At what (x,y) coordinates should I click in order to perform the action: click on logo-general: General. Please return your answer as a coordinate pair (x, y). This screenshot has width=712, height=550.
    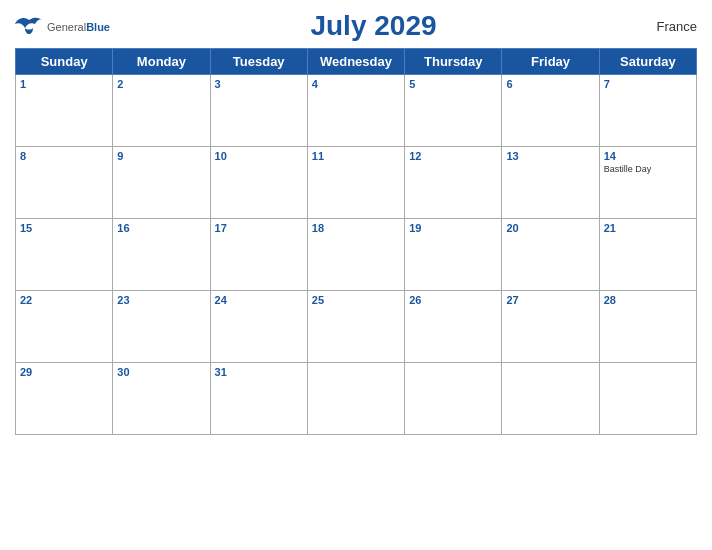
    Looking at the image, I should click on (66, 27).